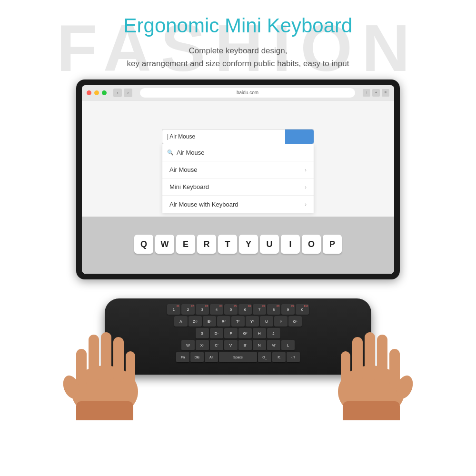 The width and height of the screenshot is (476, 476). I want to click on phys-key-T: T€, so click(238, 321).